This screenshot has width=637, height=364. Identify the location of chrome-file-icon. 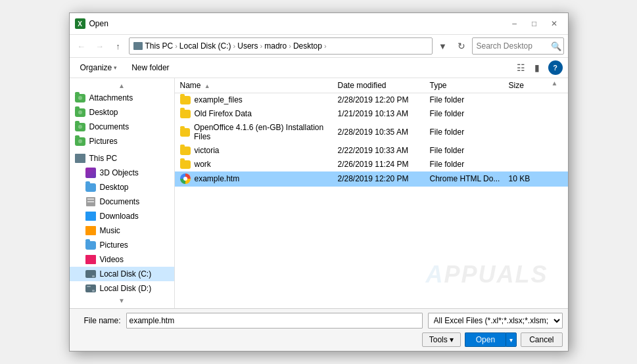
(185, 179).